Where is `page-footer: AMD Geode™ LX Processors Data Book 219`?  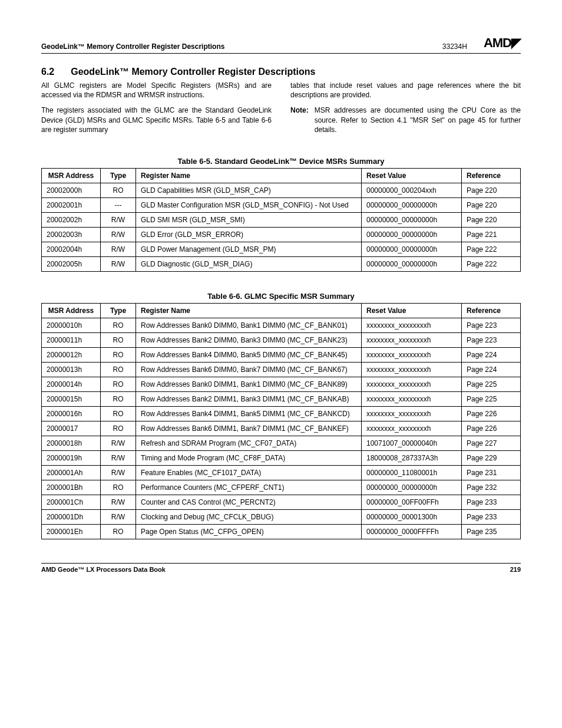
page-footer: AMD Geode™ LX Processors Data Book 219 is located at coordinates (281, 568).